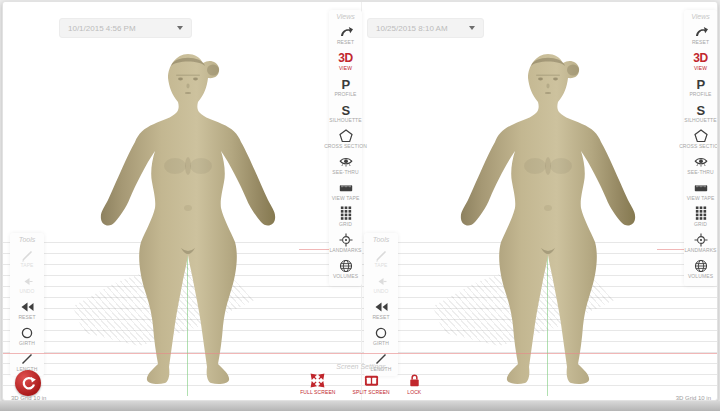 The height and width of the screenshot is (411, 720). I want to click on views-toolbar-left: Views RESET 3D VIEW P PROFILE S SILHOUET…, so click(346, 148).